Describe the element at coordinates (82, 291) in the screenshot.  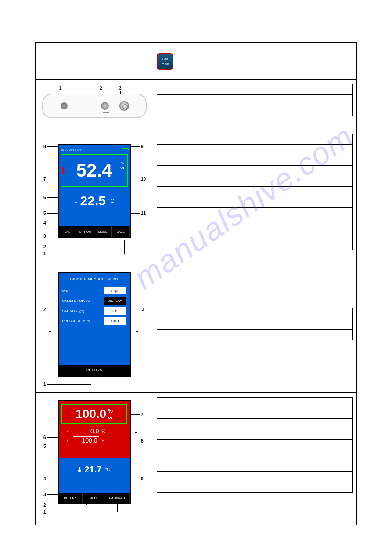
I see `option-label: UNIT` at that location.